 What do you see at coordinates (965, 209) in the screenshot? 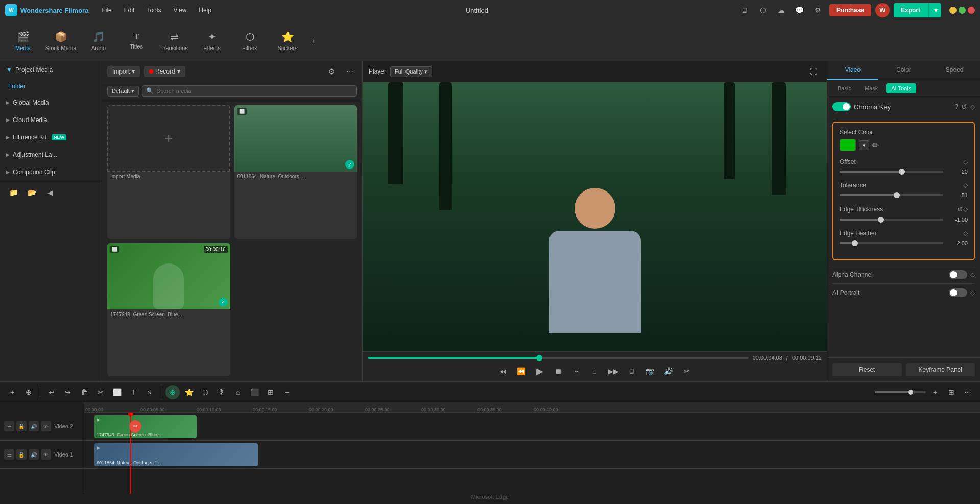
I see `edge-thickness-diamond-icon: ◇` at bounding box center [965, 209].